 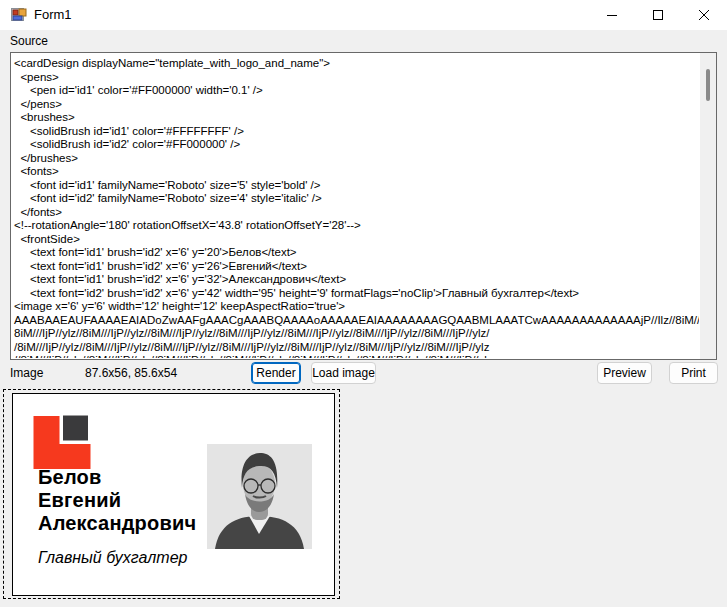 What do you see at coordinates (131, 373) in the screenshot?
I see `image-size-value: 87.6x56, 85.6x54` at bounding box center [131, 373].